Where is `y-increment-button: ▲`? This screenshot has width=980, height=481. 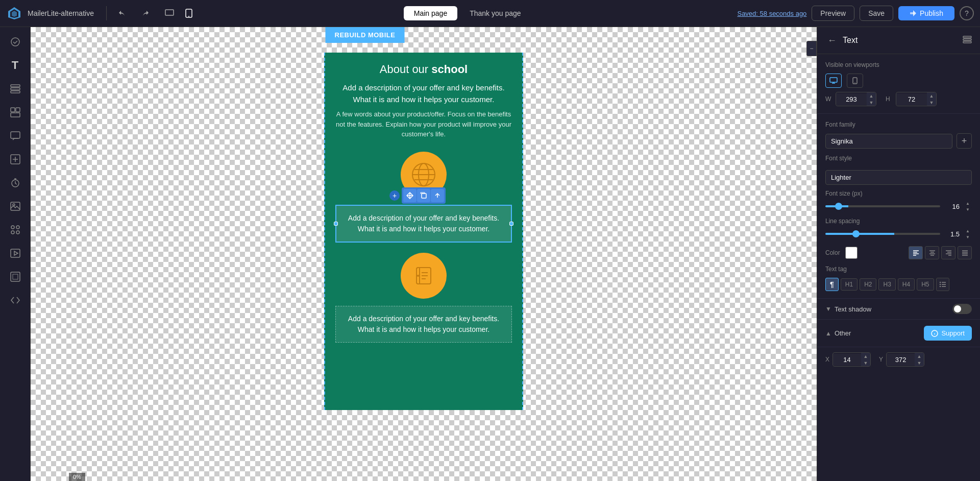
y-increment-button: ▲ is located at coordinates (919, 356).